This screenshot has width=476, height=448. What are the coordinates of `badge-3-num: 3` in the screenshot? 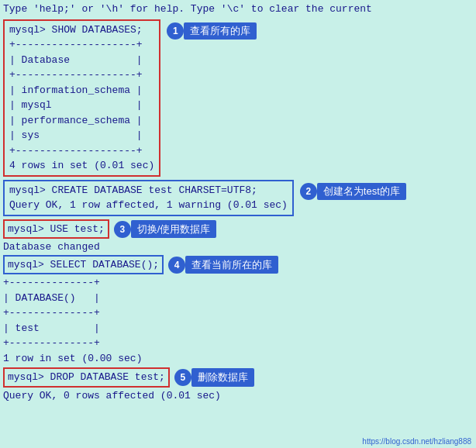 It's located at (122, 229).